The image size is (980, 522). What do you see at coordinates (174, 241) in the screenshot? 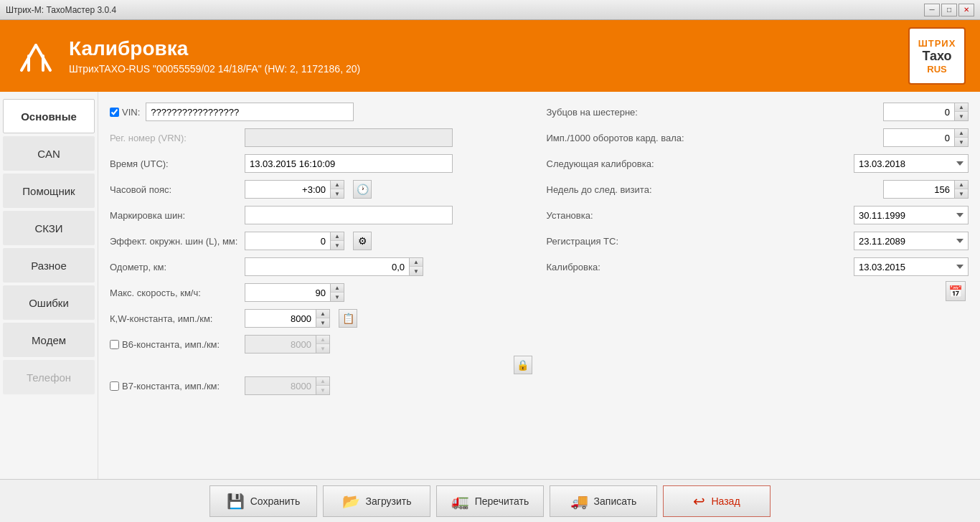
I see `l-label: Эффект. окружн. шин (L), мм:` at bounding box center [174, 241].